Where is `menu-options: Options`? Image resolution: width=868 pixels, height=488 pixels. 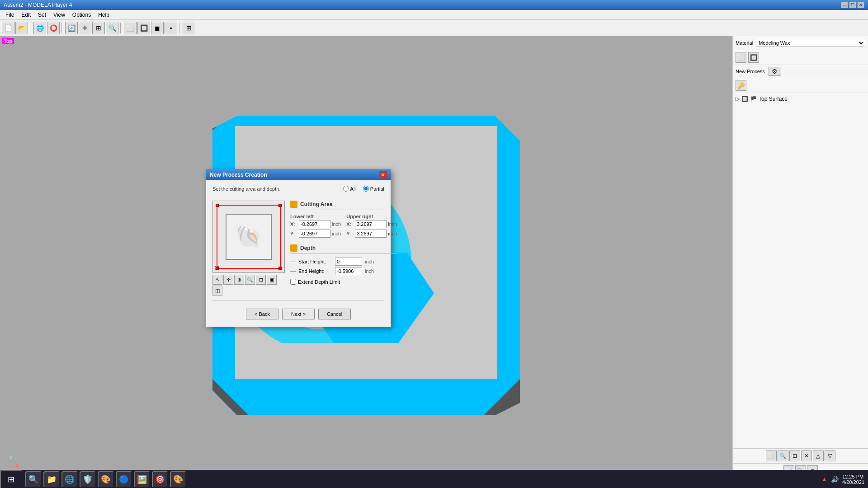 menu-options: Options is located at coordinates (81, 15).